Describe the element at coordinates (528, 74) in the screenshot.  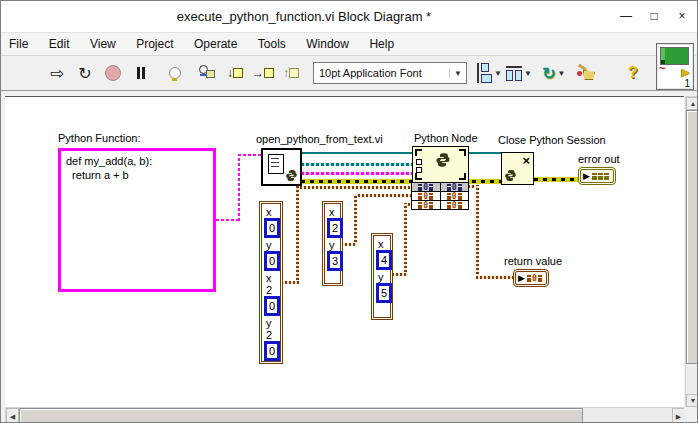
I see `distribute-dropdown-icon: ▼` at that location.